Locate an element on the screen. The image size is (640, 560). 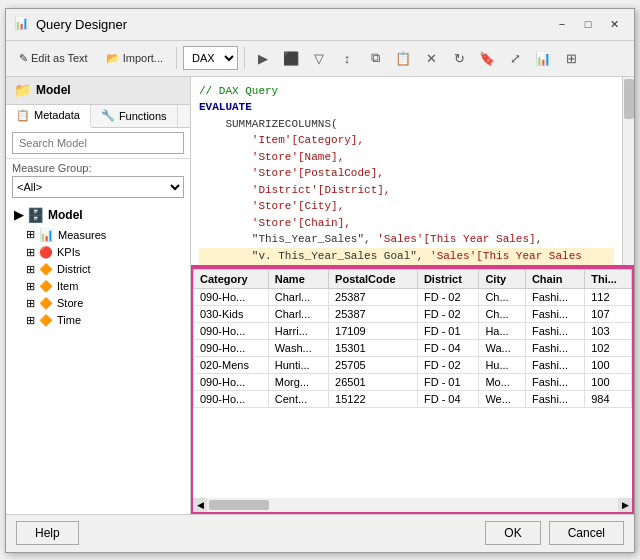
table-cell: 107 is located at coordinates (608, 314).